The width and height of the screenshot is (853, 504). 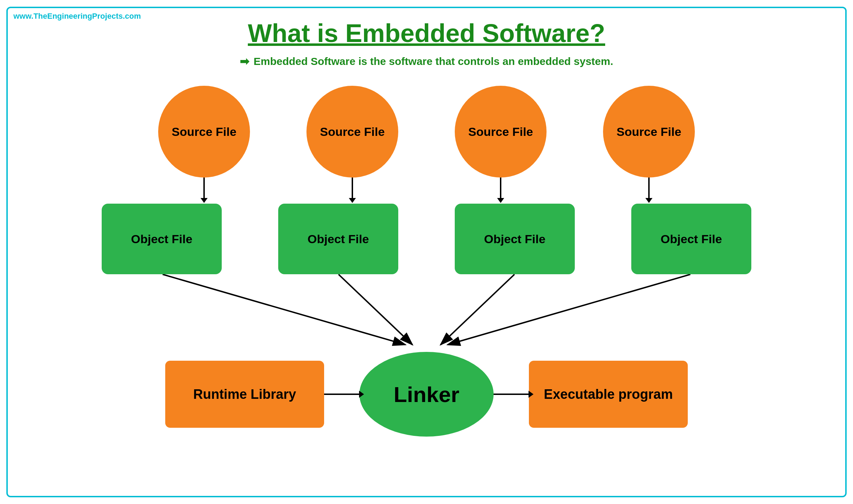 What do you see at coordinates (426, 188) in the screenshot?
I see `down-arrows-row` at bounding box center [426, 188].